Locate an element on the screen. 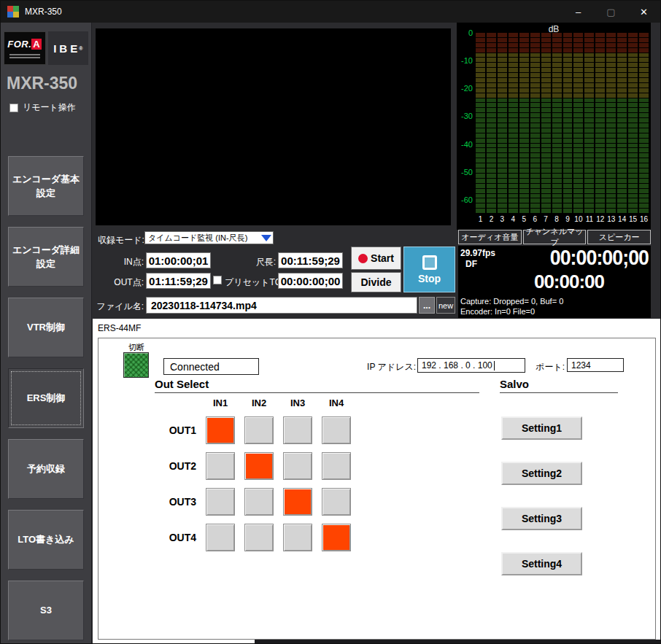  salvo-setting-3-button: Setting3 is located at coordinates (541, 519).